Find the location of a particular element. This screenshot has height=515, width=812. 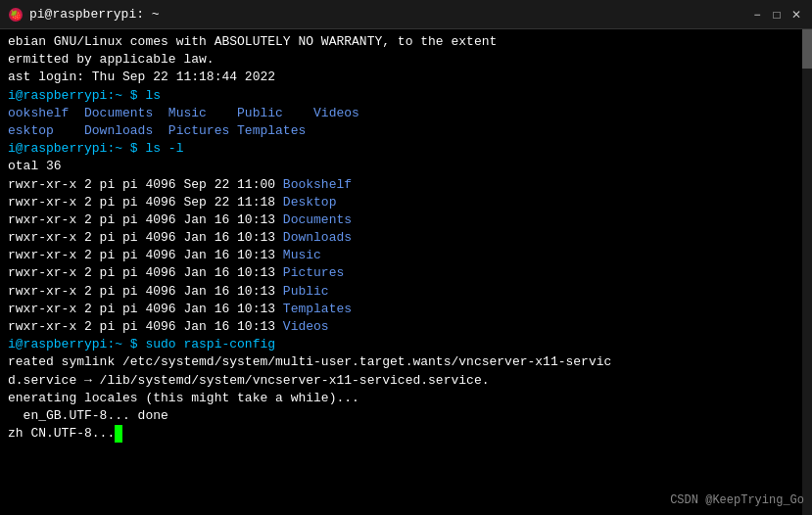

terminal-app-icon: 🍓 is located at coordinates (16, 15).